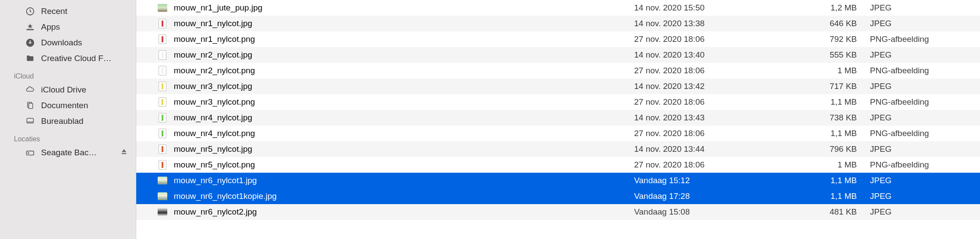 Image resolution: width=980 pixels, height=239 pixels. I want to click on file-date: 14 nov. 2020 15:50, so click(713, 8).